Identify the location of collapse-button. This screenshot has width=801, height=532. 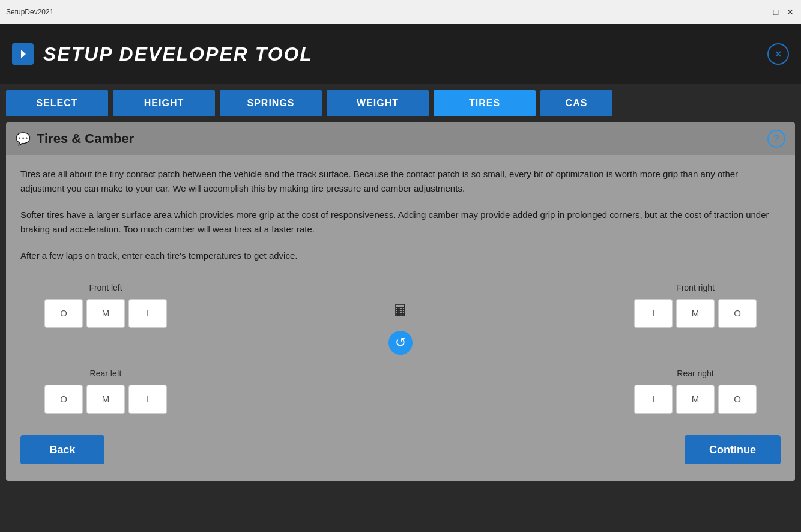
(23, 54).